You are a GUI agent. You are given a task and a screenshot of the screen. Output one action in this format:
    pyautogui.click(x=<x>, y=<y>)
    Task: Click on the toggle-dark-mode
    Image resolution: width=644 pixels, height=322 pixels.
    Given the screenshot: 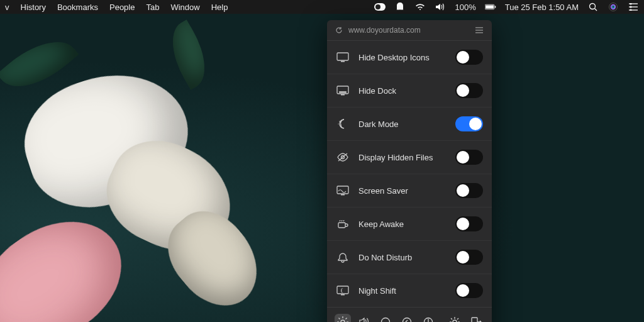 What is the action you would take?
    pyautogui.click(x=469, y=124)
    